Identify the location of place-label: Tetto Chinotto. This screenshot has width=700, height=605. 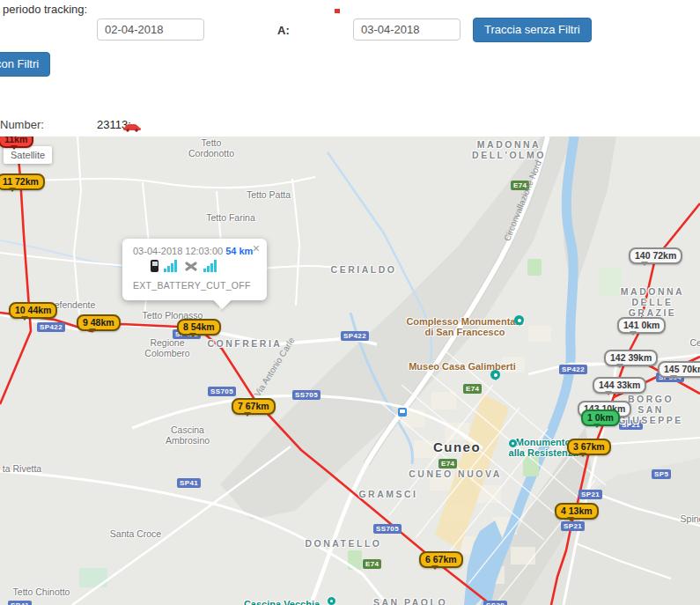
(42, 592).